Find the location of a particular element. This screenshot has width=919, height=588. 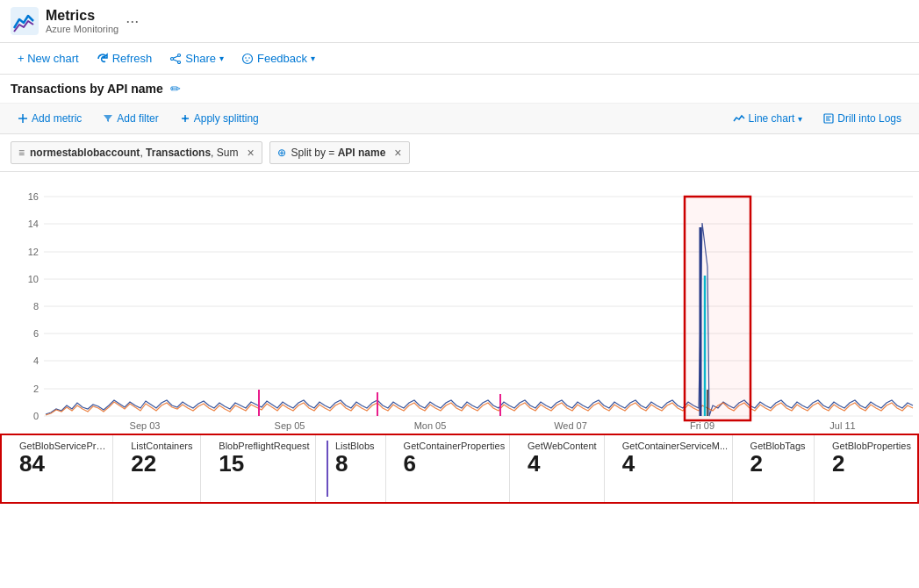

new-chart-button: + New chart is located at coordinates (48, 58).